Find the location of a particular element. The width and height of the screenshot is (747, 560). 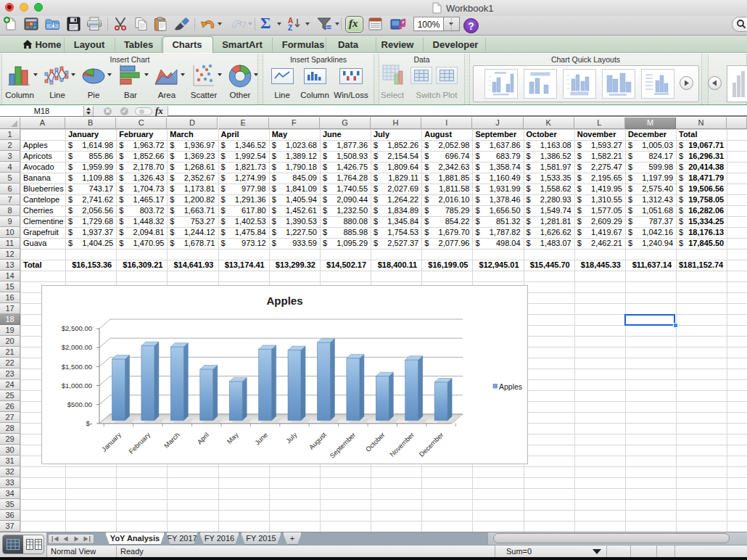

svg-text: $1,500.00 is located at coordinates (77, 367).